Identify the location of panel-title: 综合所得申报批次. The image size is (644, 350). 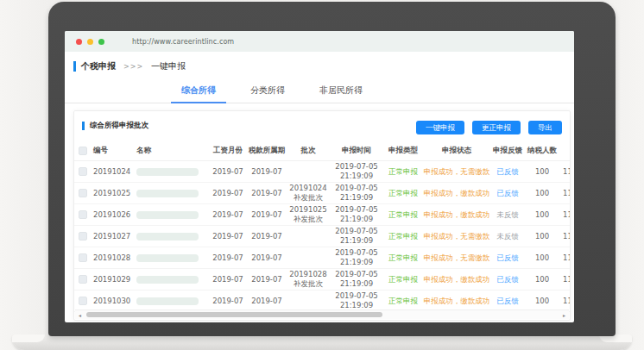
(119, 126).